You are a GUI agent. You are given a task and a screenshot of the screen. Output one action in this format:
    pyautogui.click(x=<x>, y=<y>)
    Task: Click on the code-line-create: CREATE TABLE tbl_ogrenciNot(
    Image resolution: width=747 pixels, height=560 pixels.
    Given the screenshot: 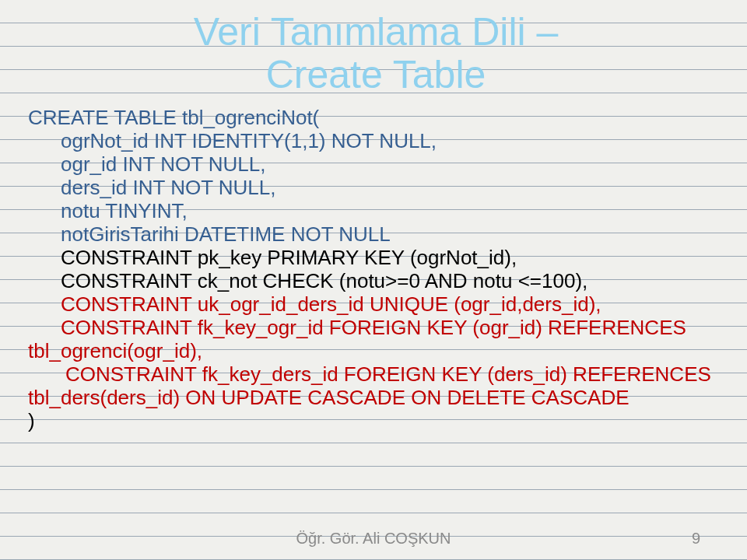 What is the action you would take?
    pyautogui.click(x=376, y=117)
    